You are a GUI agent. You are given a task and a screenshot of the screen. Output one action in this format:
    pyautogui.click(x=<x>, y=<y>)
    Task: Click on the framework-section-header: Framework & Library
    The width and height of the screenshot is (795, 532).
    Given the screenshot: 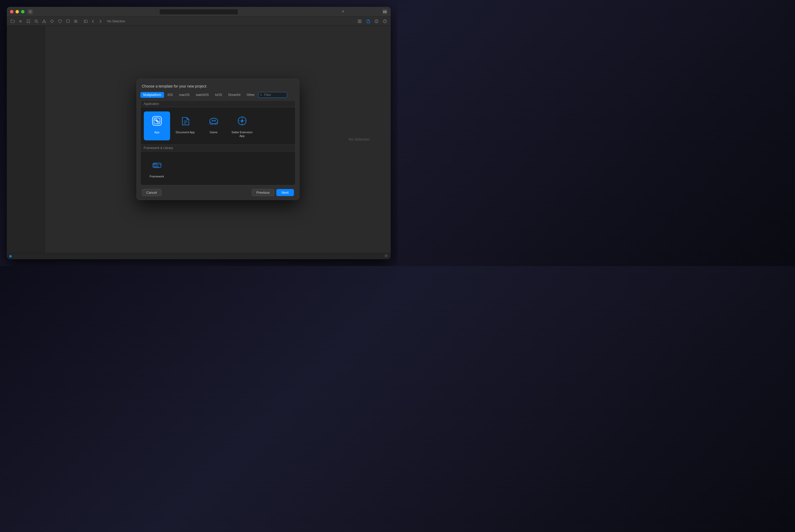 What is the action you would take?
    pyautogui.click(x=218, y=148)
    